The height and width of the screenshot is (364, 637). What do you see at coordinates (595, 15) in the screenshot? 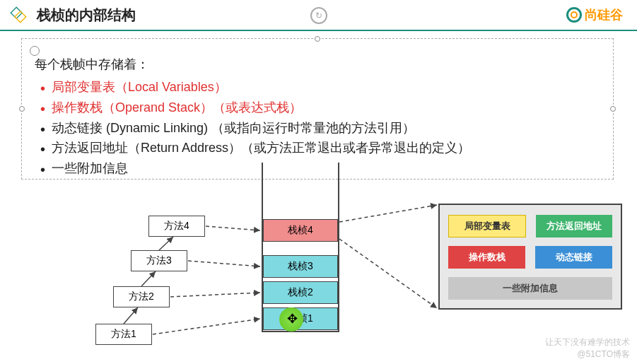
I see `brand-logo: 尚硅谷` at bounding box center [595, 15].